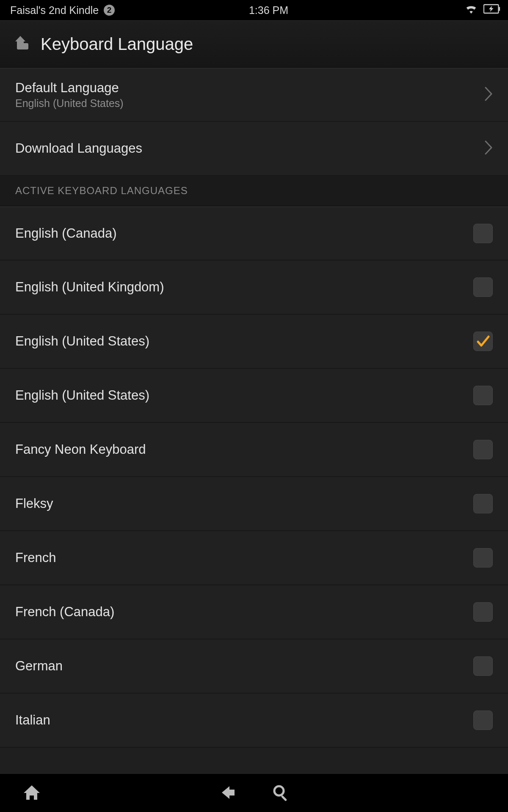 The height and width of the screenshot is (812, 508). I want to click on language-row: French, so click(254, 558).